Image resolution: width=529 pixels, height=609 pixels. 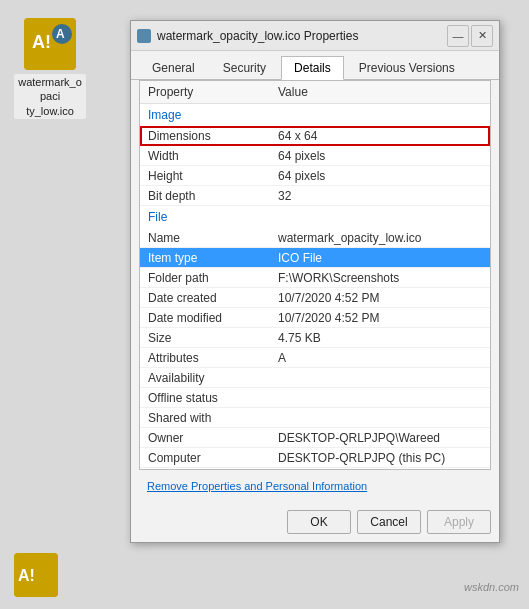 What do you see at coordinates (389, 522) in the screenshot?
I see `cancel-button: Cancel` at bounding box center [389, 522].